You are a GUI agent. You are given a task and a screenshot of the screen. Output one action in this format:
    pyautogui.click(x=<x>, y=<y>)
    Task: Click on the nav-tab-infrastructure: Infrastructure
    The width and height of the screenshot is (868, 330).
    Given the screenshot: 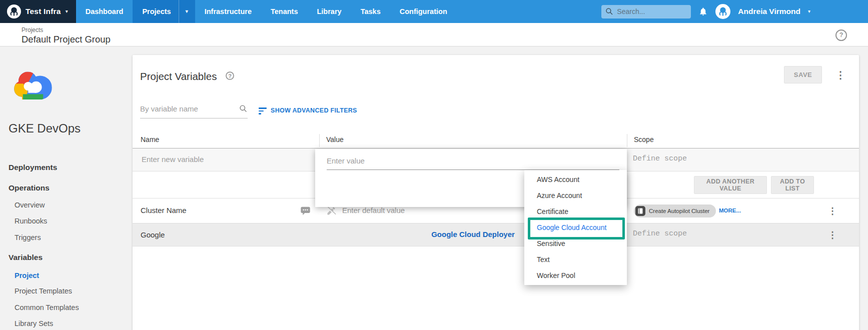 What is the action you would take?
    pyautogui.click(x=228, y=12)
    